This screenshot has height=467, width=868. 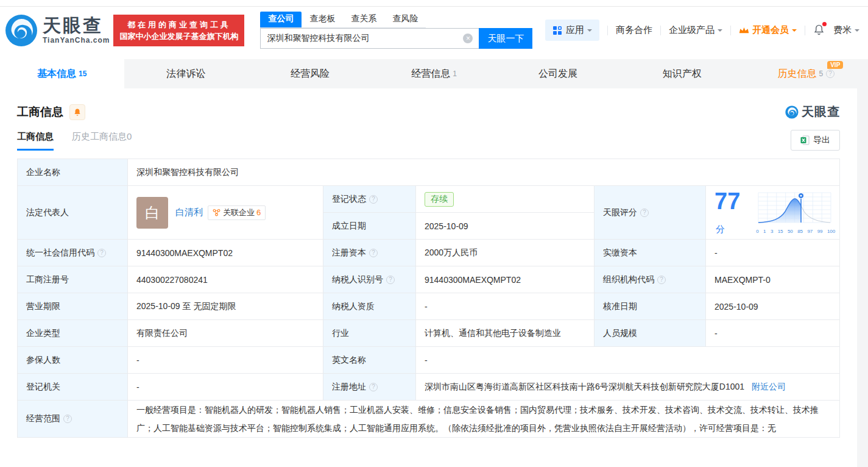 What do you see at coordinates (189, 212) in the screenshot?
I see `legal-rep-link: 白清利` at bounding box center [189, 212].